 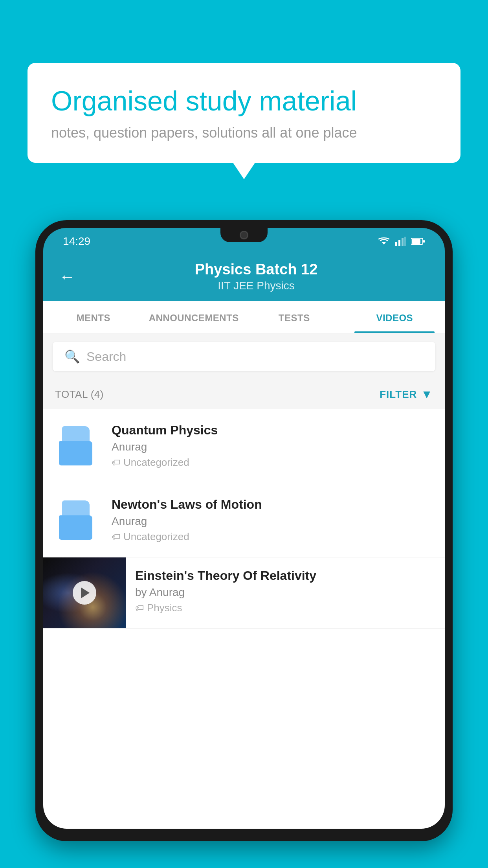 What do you see at coordinates (272, 430) in the screenshot?
I see `video-title: Quantum Physics` at bounding box center [272, 430].